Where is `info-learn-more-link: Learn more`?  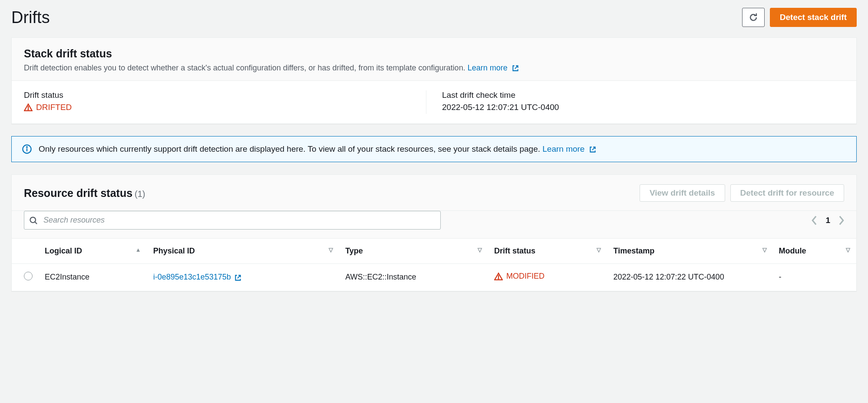
info-learn-more-link: Learn more is located at coordinates (569, 149).